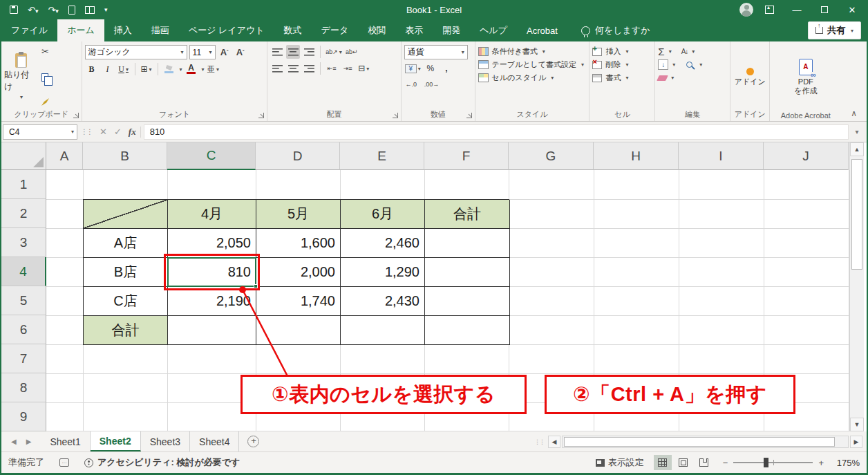 Image resolution: width=868 pixels, height=475 pixels. I want to click on header-cell-may: 5月, so click(299, 214).